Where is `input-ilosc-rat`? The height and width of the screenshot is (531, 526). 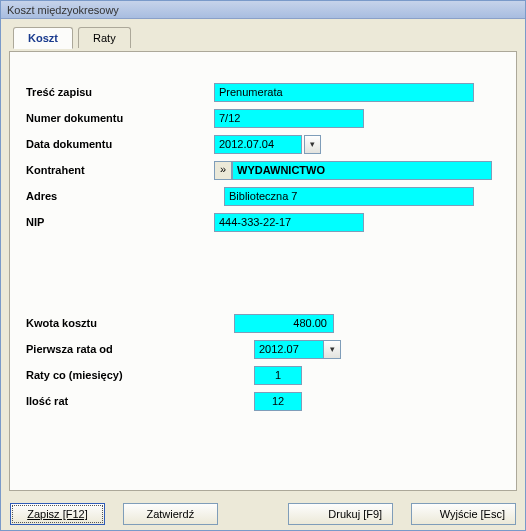 input-ilosc-rat is located at coordinates (278, 402).